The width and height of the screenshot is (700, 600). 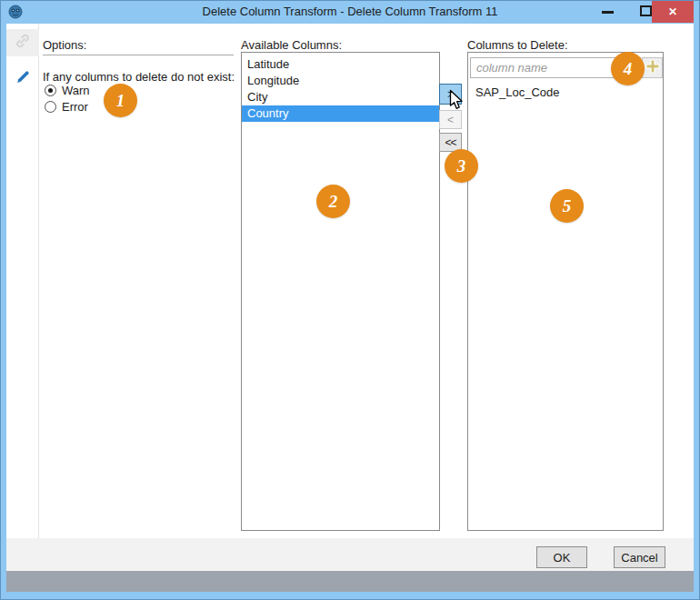 I want to click on options-heading: Options:, so click(x=65, y=45).